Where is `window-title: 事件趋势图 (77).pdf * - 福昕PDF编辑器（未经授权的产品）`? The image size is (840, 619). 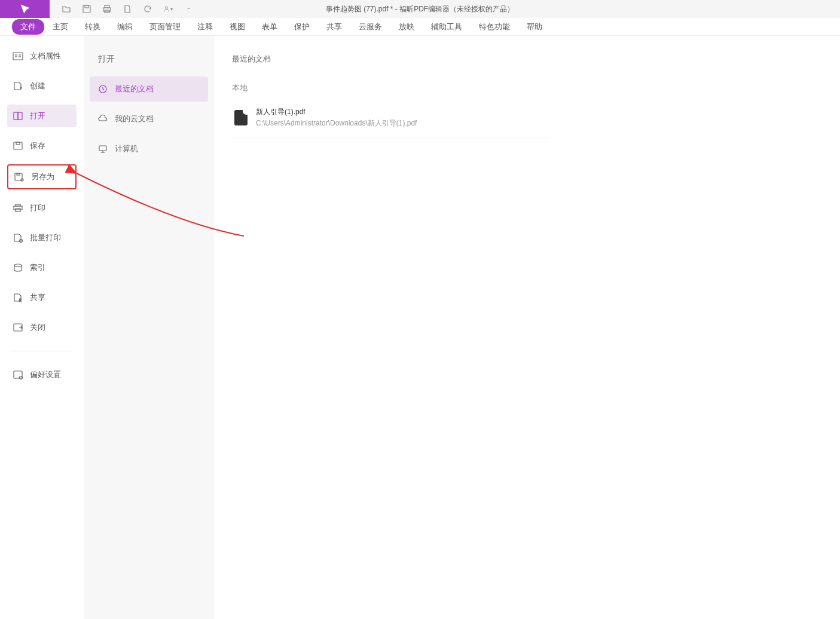
window-title: 事件趋势图 (77).pdf * - 福昕PDF编辑器（未经授权的产品） is located at coordinates (420, 10).